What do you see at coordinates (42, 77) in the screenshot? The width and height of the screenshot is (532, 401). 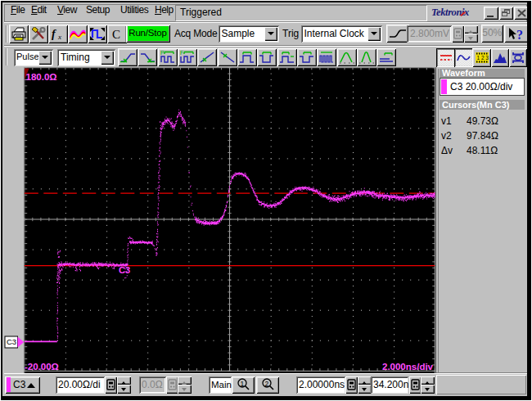 I see `svg-text: 180.0Ω` at bounding box center [42, 77].